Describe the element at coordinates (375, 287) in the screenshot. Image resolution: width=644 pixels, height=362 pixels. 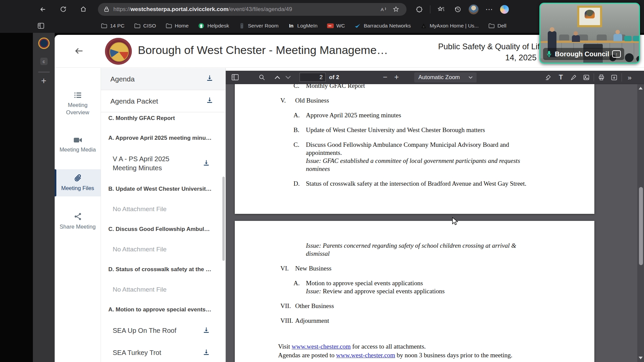
I see `pdf-line-text: Motion to approve special events applica…` at that location.